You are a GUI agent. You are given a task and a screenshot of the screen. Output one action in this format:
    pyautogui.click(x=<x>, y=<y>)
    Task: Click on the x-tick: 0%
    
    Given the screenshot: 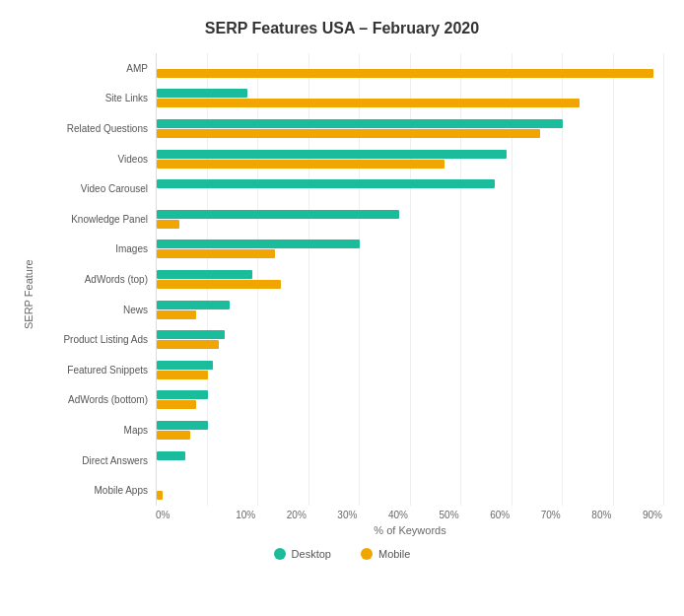 What is the action you would take?
    pyautogui.click(x=181, y=514)
    